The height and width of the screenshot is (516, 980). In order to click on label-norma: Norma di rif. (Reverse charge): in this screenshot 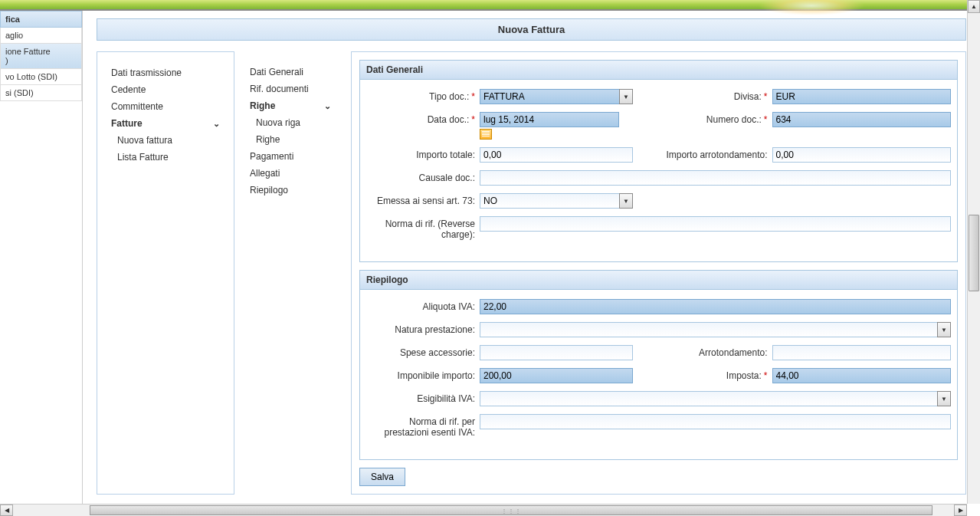, I will do `click(423, 228)`.